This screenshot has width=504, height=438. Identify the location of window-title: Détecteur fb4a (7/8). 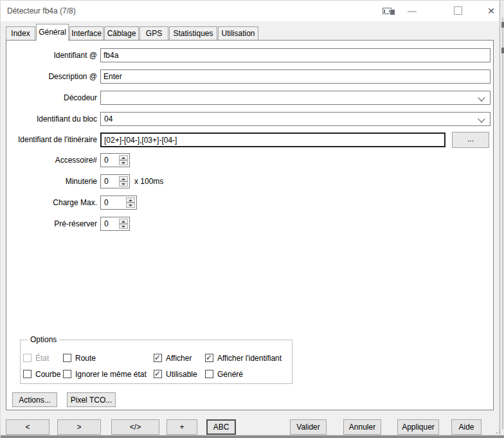
(41, 11).